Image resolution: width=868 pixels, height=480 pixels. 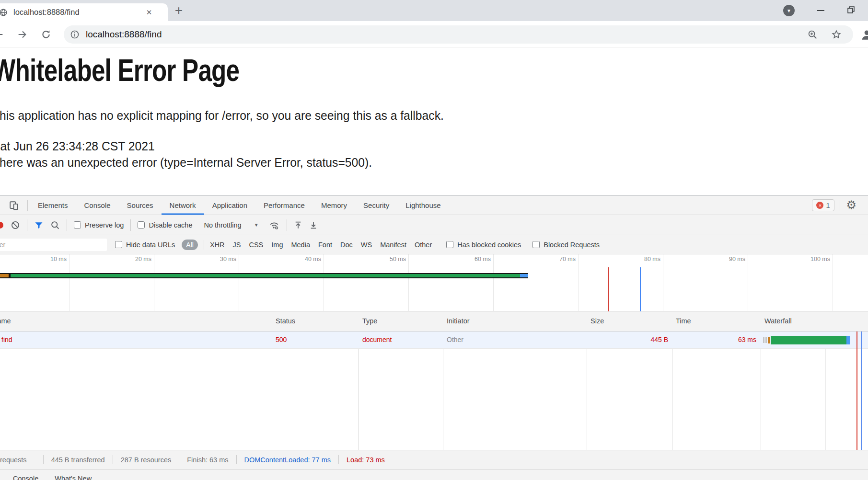 What do you see at coordinates (73, 477) in the screenshot?
I see `drawer-tab-whats-new: What's New` at bounding box center [73, 477].